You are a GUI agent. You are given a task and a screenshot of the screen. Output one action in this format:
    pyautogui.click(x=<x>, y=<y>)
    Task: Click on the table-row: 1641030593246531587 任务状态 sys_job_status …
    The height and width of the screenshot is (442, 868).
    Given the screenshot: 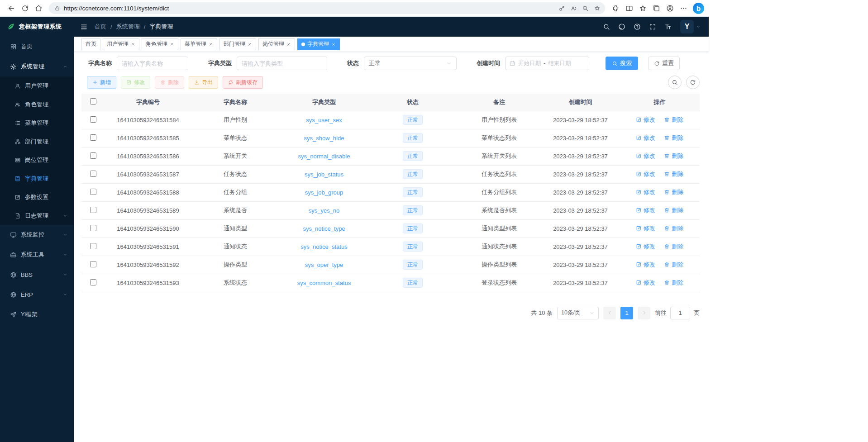 What is the action you would take?
    pyautogui.click(x=391, y=174)
    